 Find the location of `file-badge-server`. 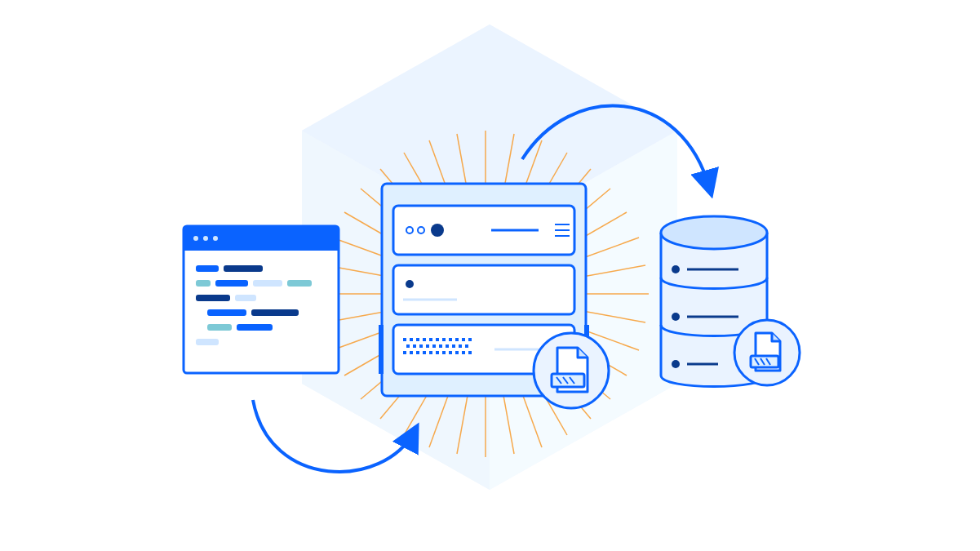

file-badge-server is located at coordinates (571, 371).